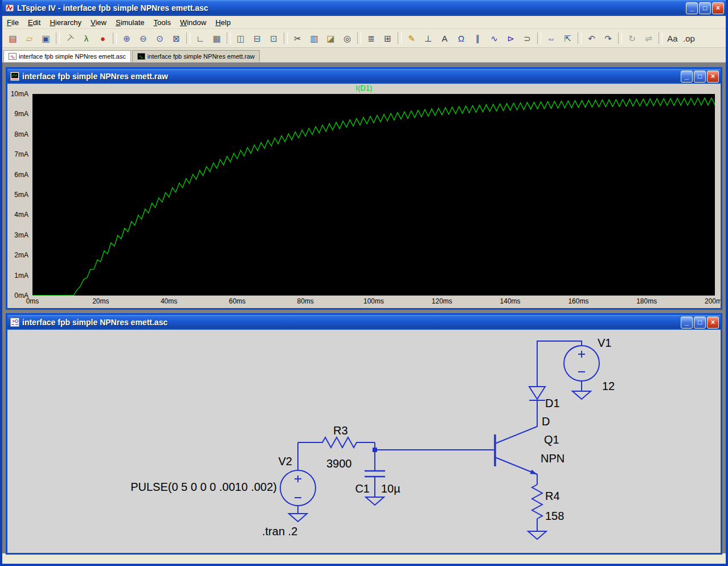 The width and height of the screenshot is (728, 566). What do you see at coordinates (608, 386) in the screenshot?
I see `v1-value-label: 12` at bounding box center [608, 386].